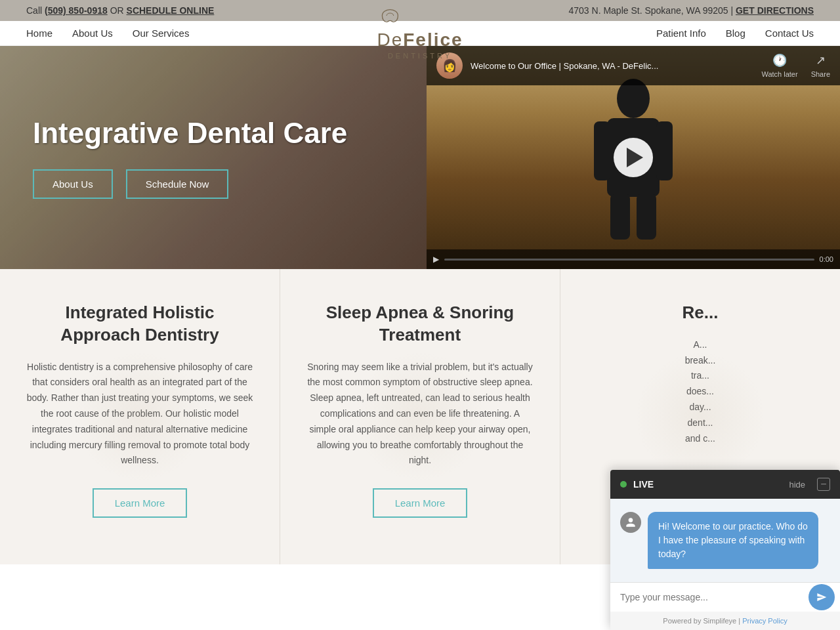 This screenshot has width=840, height=630. Describe the element at coordinates (76, 10) in the screenshot. I see `phone-link: (509) 850-0918` at that location.